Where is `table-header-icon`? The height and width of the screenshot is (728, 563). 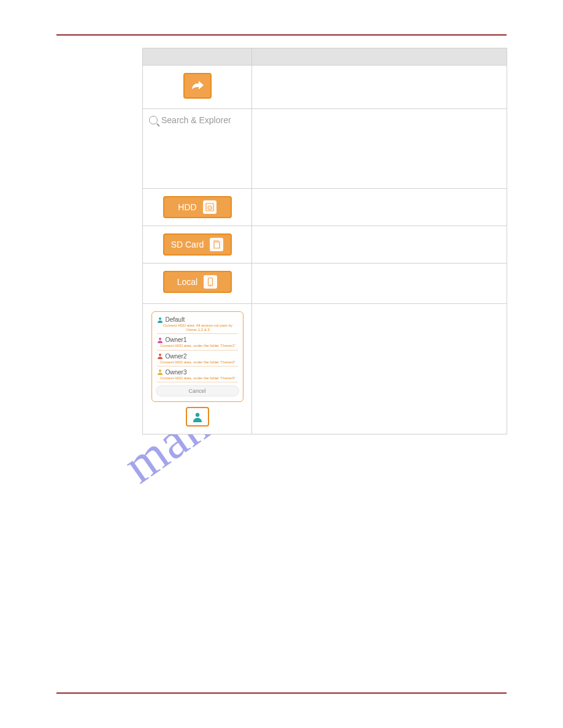 table-header-icon is located at coordinates (197, 57).